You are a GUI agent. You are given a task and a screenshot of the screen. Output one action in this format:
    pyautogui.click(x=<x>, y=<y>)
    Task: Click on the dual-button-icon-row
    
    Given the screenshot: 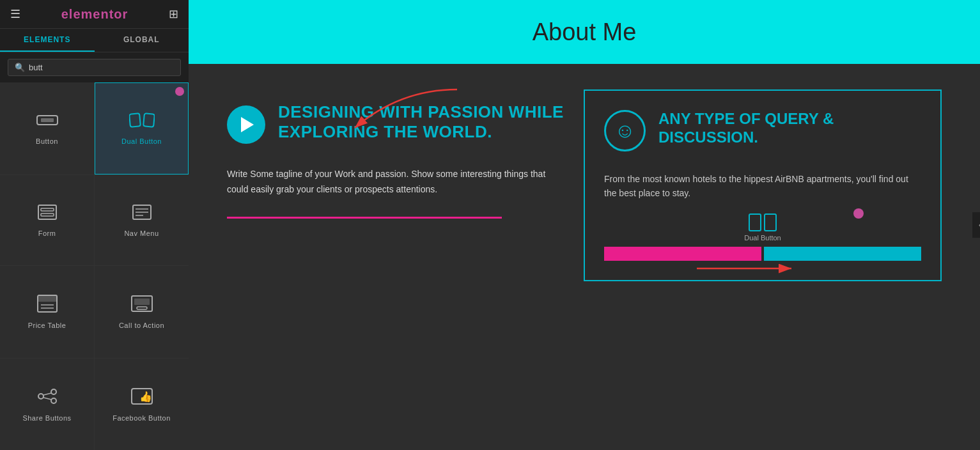 What is the action you would take?
    pyautogui.click(x=763, y=222)
    